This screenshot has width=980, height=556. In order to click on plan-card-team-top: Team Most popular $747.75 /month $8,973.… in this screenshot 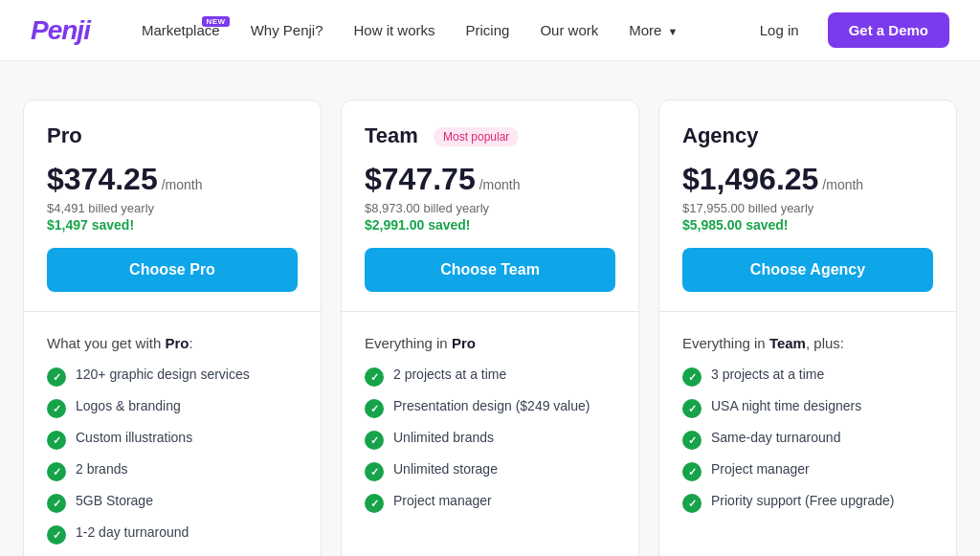, I will do `click(490, 207)`.